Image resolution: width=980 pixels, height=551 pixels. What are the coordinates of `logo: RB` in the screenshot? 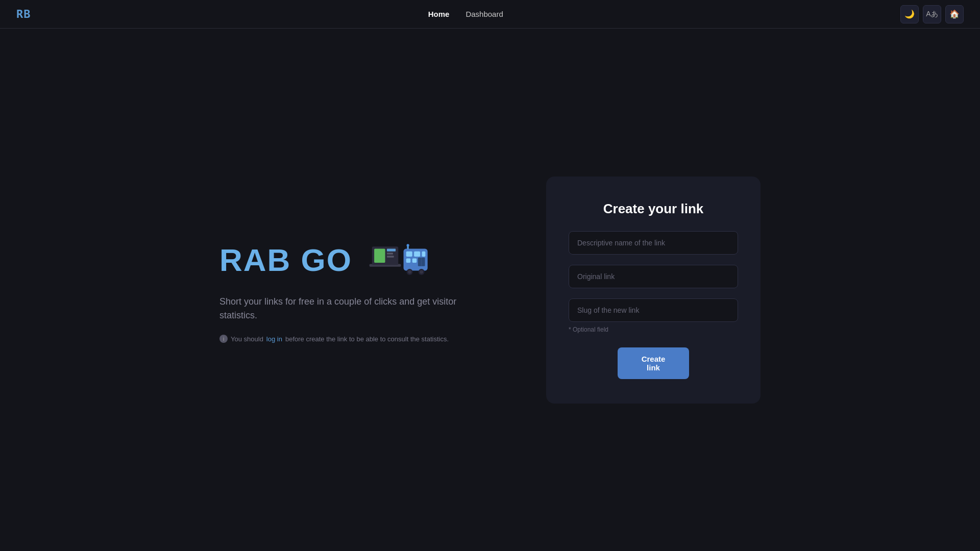 It's located at (23, 14).